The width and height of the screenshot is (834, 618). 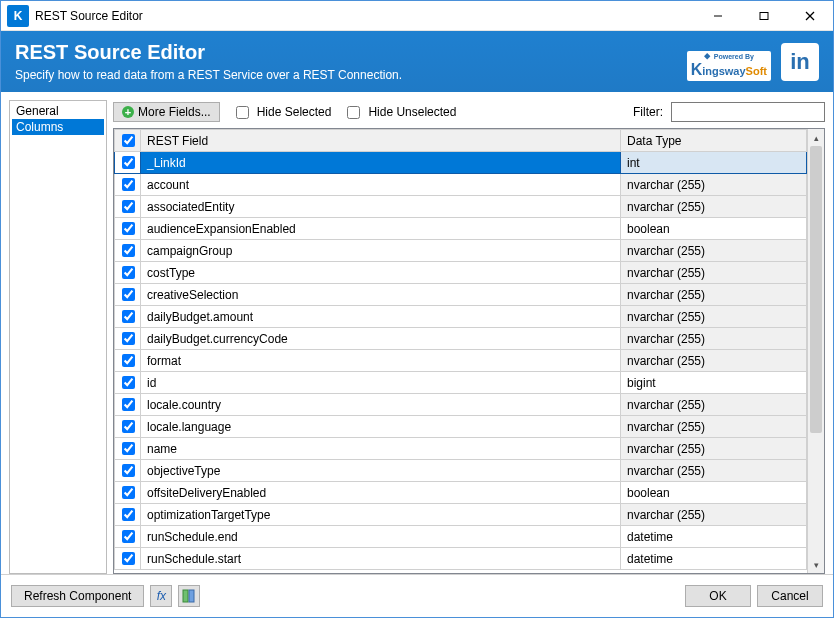 What do you see at coordinates (790, 596) in the screenshot?
I see `cancel-button: Cancel` at bounding box center [790, 596].